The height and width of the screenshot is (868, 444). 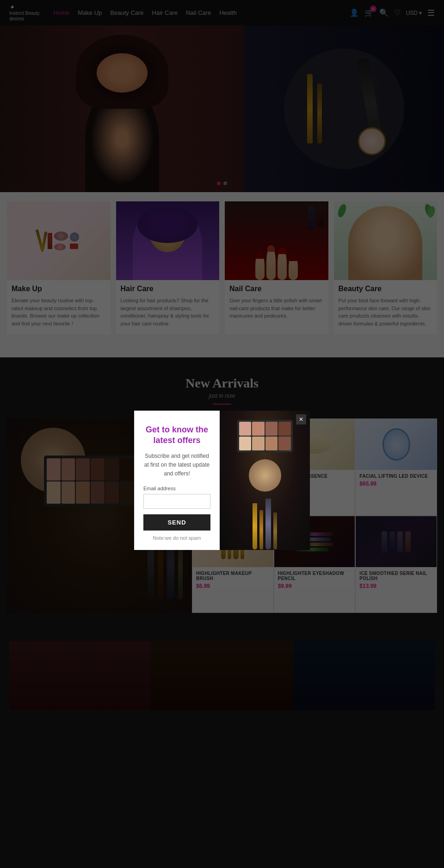 I want to click on popup-desc: Subscribe and get notified at first on t…, so click(x=177, y=465).